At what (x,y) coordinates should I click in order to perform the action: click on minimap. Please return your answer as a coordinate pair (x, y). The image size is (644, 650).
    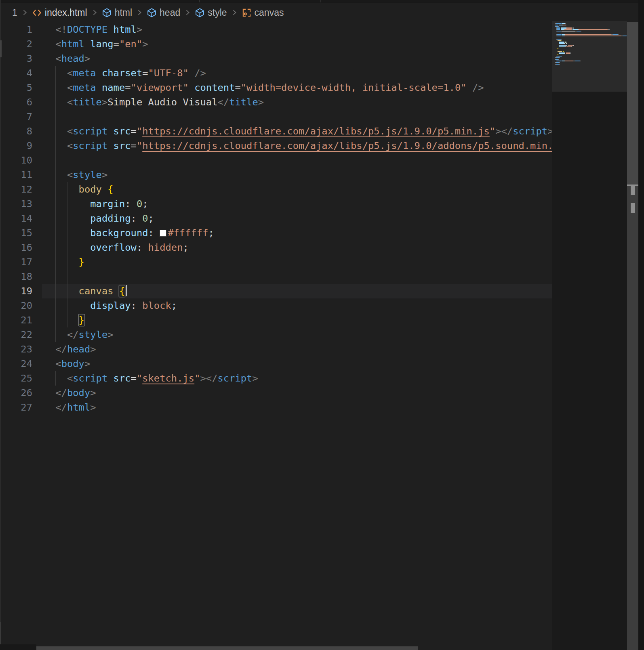
    Looking at the image, I should click on (589, 333).